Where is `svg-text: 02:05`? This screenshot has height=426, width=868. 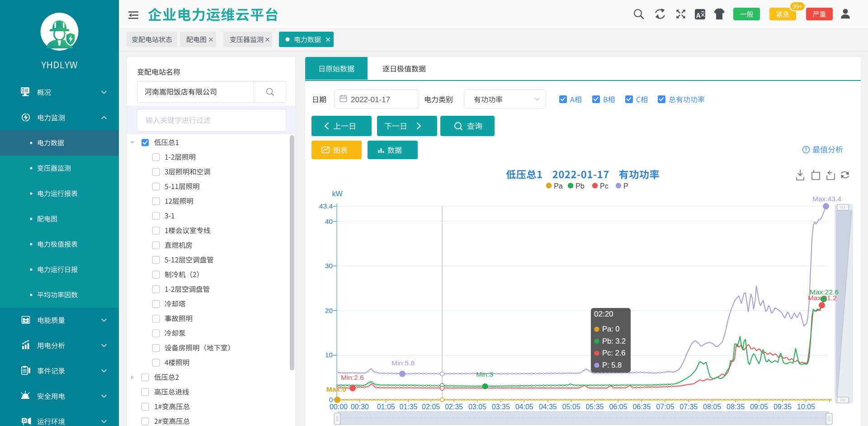
svg-text: 02:05 is located at coordinates (431, 407).